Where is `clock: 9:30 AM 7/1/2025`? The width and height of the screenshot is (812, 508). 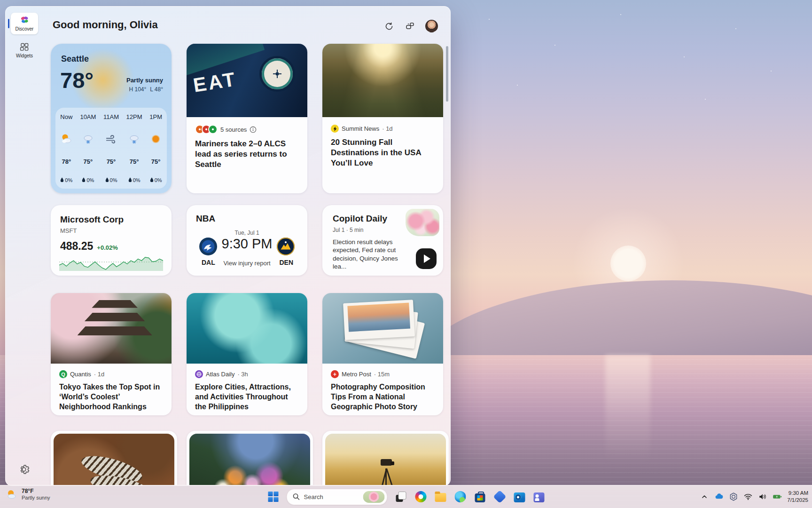 clock: 9:30 AM 7/1/2025 is located at coordinates (798, 497).